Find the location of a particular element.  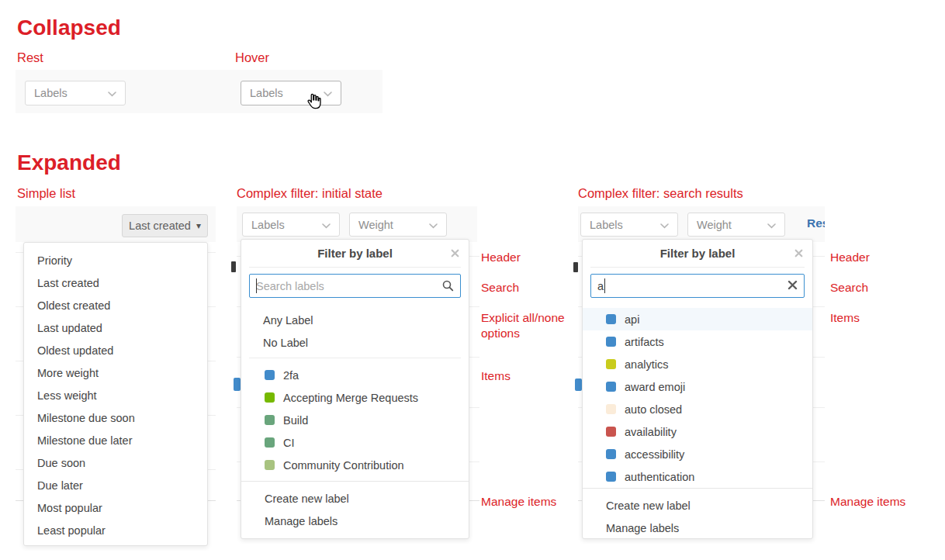

subtitle-complex-initial: Complex filter: initial state is located at coordinates (310, 194).